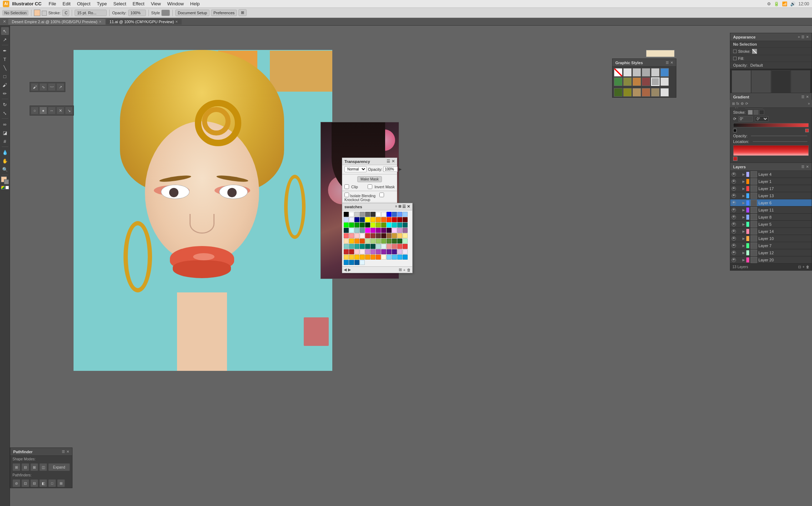 The image size is (812, 506). What do you see at coordinates (672, 63) in the screenshot?
I see `graphic-styles-close-btn: ✕` at bounding box center [672, 63].